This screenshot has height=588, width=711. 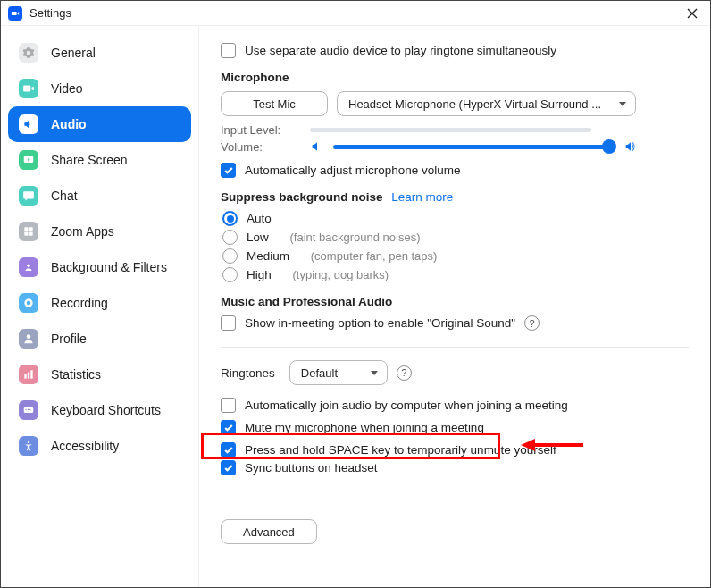 What do you see at coordinates (109, 267) in the screenshot?
I see `sidebar-item-label: Background & Filters` at bounding box center [109, 267].